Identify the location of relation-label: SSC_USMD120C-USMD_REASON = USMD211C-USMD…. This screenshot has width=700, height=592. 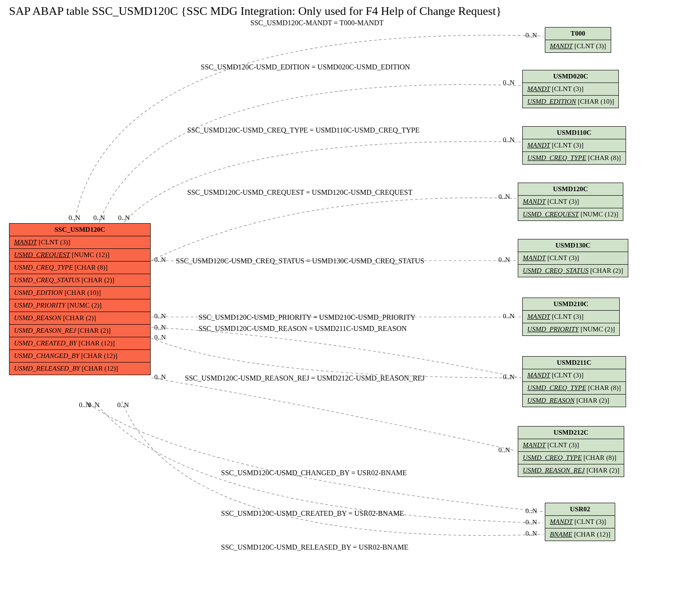
(303, 329).